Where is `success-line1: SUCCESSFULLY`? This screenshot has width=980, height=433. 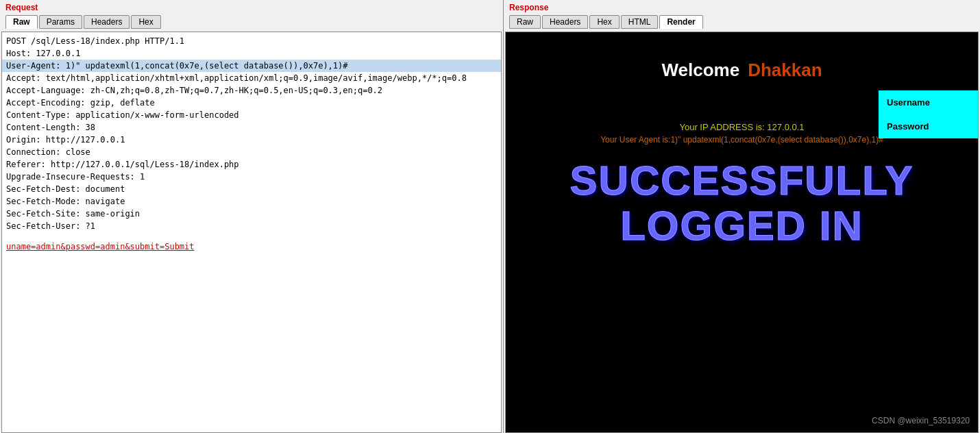 success-line1: SUCCESSFULLY is located at coordinates (742, 181).